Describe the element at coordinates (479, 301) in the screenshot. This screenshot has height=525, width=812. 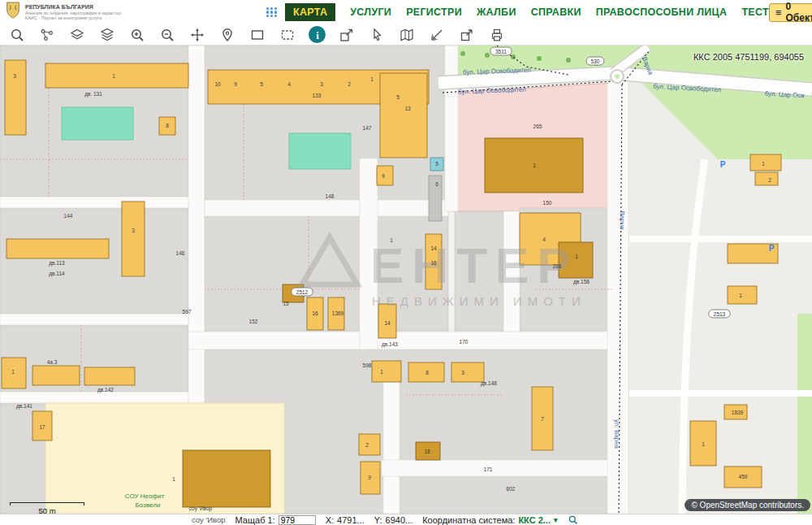
I see `svg-text: НЕДВИЖИМИ ИМОТИ` at that location.